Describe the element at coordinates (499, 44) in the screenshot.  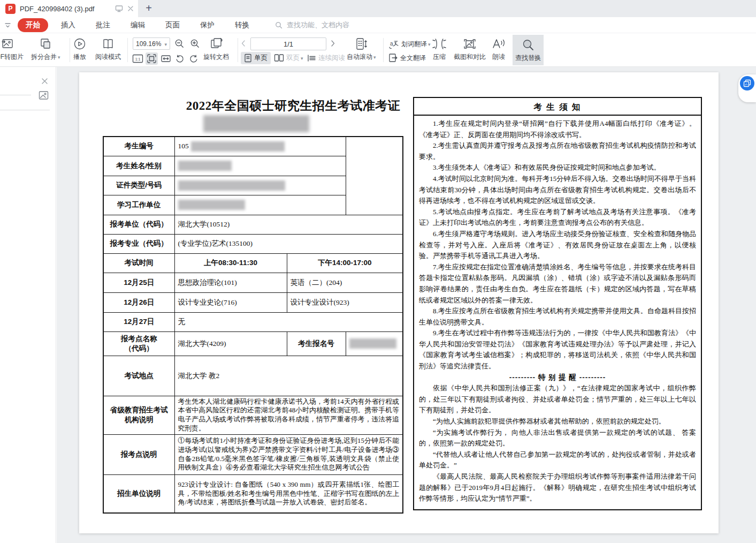
I see `read-aloud-icon` at that location.